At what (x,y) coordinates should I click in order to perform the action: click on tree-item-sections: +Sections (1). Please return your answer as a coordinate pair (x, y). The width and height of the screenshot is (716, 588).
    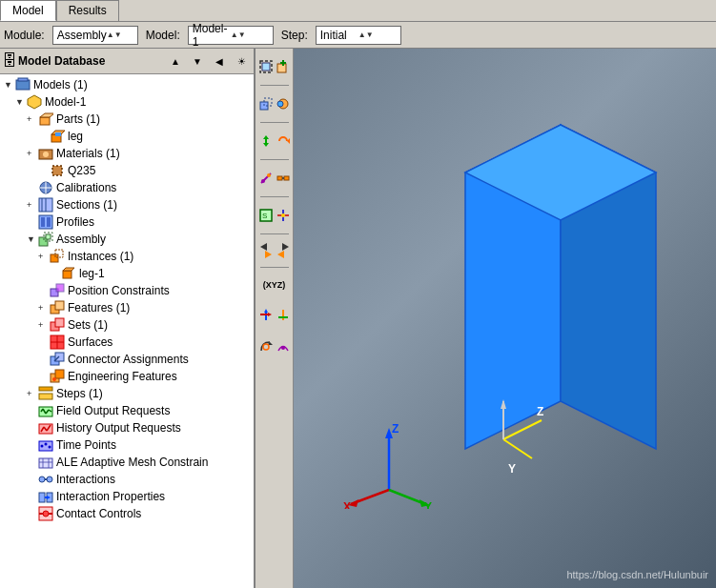
    Looking at the image, I should click on (127, 205).